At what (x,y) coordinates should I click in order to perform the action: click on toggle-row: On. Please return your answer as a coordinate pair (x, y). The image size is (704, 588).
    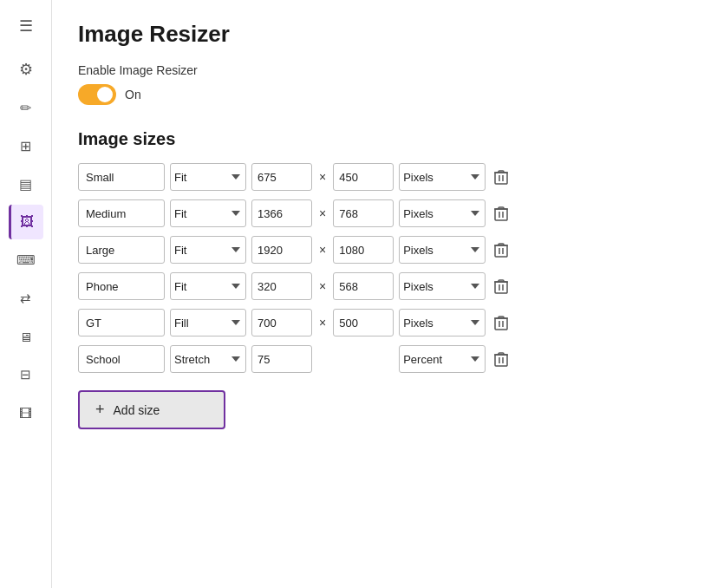
    Looking at the image, I should click on (378, 95).